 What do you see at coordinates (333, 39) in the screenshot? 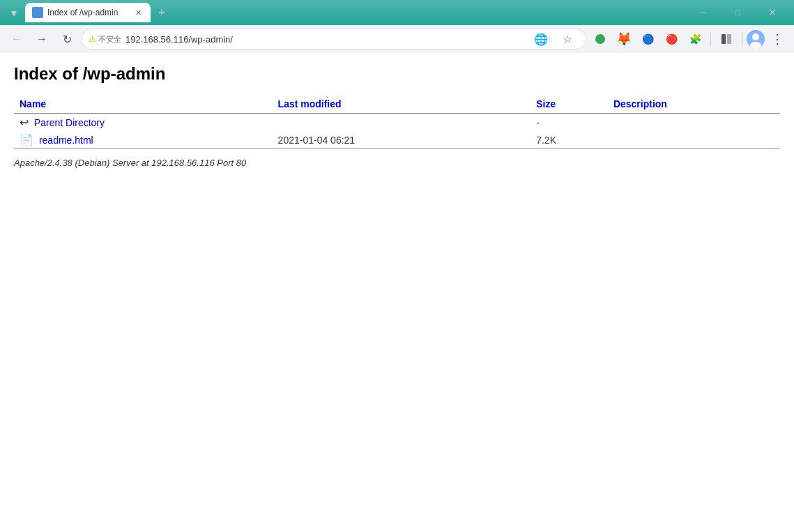
I see `address-bar: ⚠ 不安全 192.168.56.116/wp-admin/ 🌐 ☆` at bounding box center [333, 39].